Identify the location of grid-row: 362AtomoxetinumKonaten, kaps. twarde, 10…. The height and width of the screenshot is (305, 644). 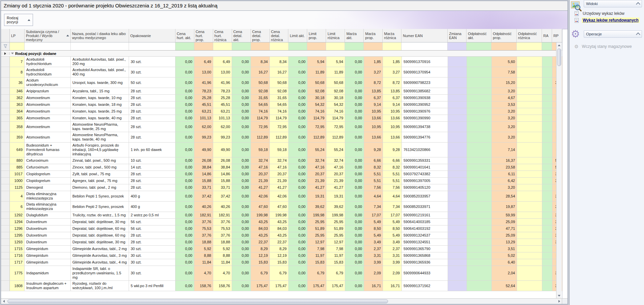
(282, 98).